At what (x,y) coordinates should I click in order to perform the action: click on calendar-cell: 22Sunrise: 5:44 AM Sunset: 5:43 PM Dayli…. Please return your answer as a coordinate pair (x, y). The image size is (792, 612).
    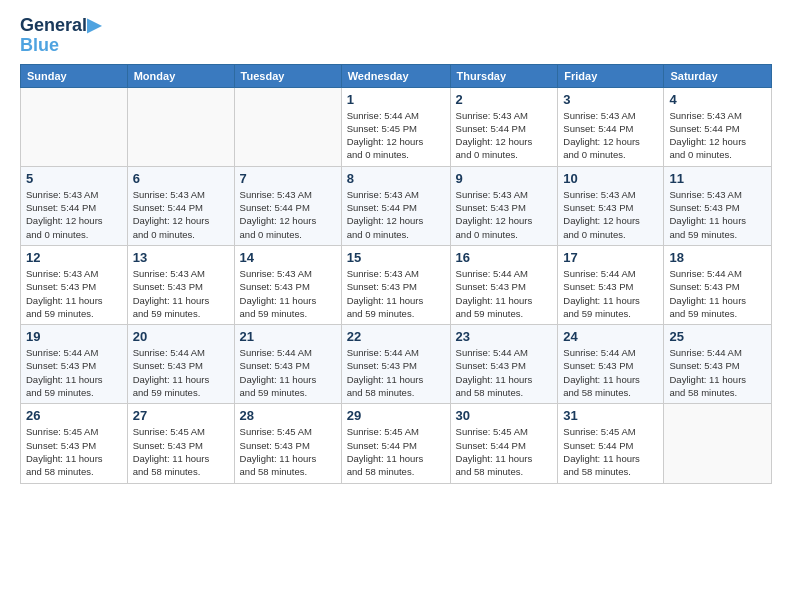
    Looking at the image, I should click on (396, 364).